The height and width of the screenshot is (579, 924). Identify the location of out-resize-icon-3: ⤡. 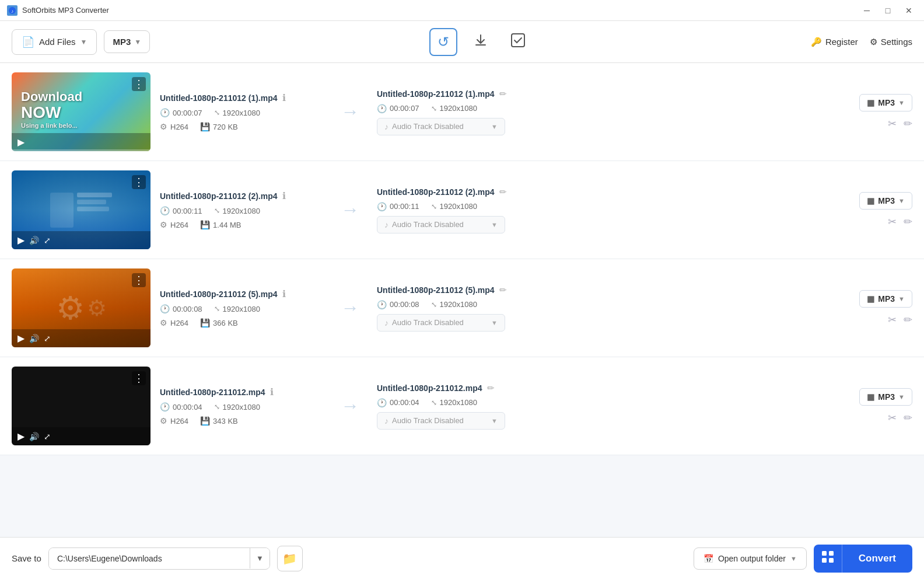
(434, 305).